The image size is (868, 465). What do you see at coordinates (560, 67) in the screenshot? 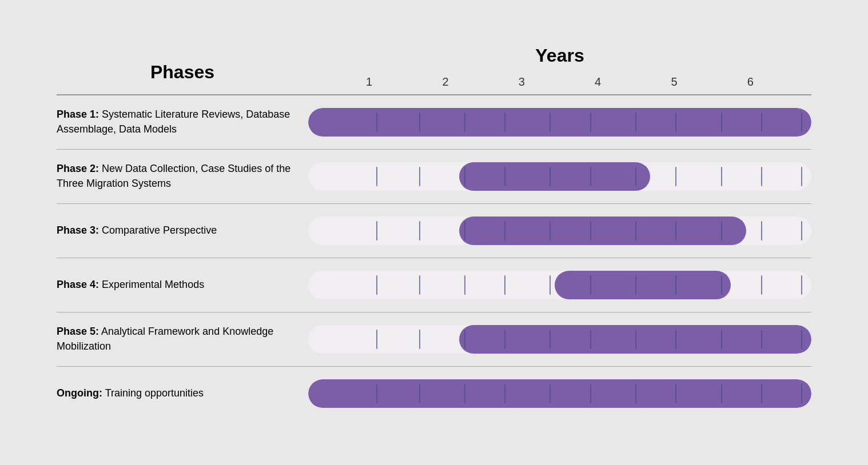
I see `years-section: Years 1 2 3 4 5 6` at bounding box center [560, 67].